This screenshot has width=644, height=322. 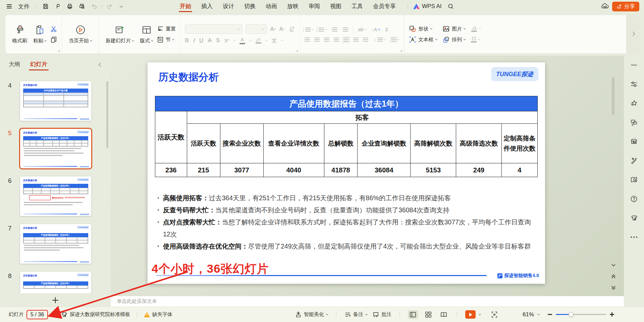 What do you see at coordinates (413, 315) in the screenshot?
I see `normal-view-button` at bounding box center [413, 315].